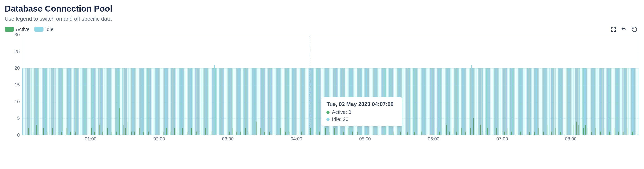 Image resolution: width=644 pixels, height=169 pixels. I want to click on legend-item-active: Active, so click(17, 29).